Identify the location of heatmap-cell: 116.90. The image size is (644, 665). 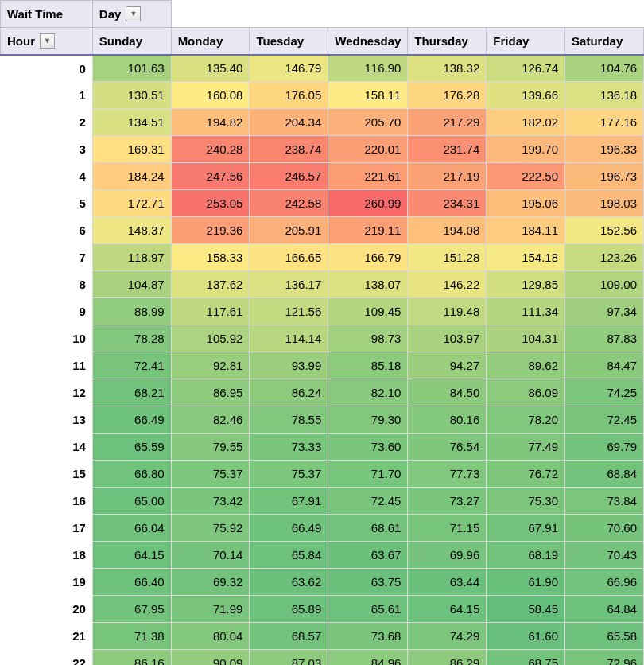
(368, 68).